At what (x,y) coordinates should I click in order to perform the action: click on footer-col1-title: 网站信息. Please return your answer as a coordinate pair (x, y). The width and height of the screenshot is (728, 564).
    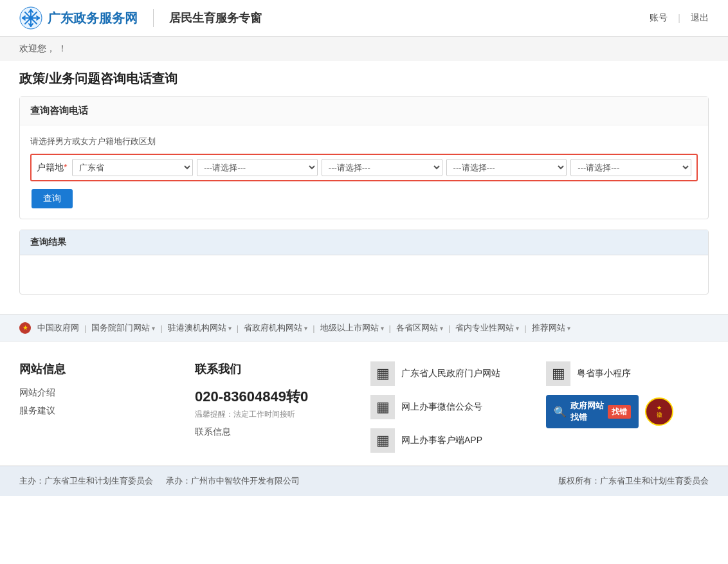
    Looking at the image, I should click on (100, 369).